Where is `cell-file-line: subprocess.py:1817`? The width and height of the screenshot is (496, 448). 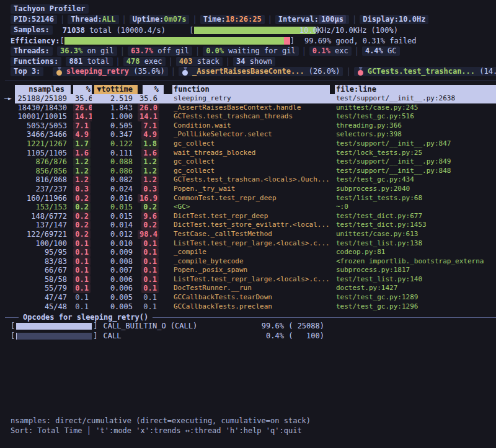
cell-file-line: subprocess.py:1817 is located at coordinates (415, 270).